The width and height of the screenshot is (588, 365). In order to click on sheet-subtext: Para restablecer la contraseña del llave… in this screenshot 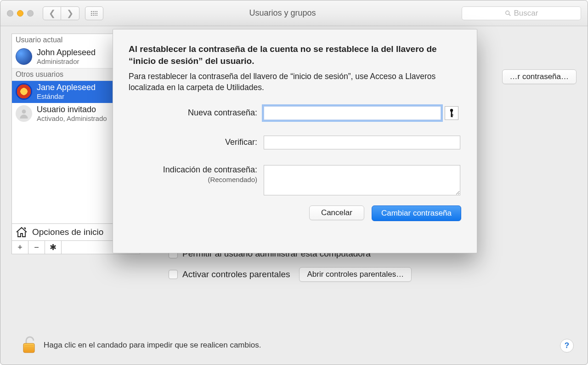, I will do `click(295, 82)`.